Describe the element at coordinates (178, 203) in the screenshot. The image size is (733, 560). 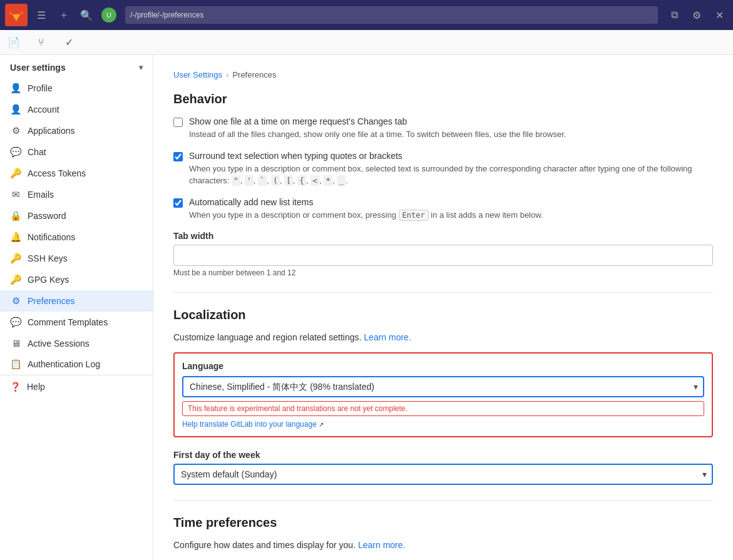
I see `checkbox-auto-list` at that location.